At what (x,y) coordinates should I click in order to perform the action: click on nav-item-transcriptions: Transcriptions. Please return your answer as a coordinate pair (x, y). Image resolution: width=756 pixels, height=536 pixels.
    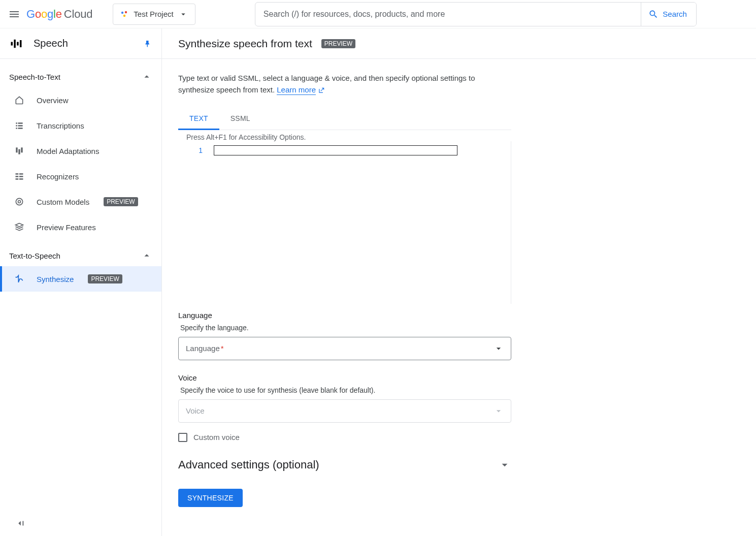
    Looking at the image, I should click on (81, 125).